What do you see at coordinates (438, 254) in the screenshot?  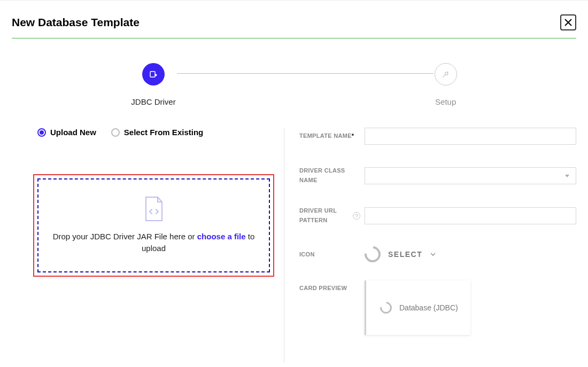 I see `row-icon: ICON SELECT` at bounding box center [438, 254].